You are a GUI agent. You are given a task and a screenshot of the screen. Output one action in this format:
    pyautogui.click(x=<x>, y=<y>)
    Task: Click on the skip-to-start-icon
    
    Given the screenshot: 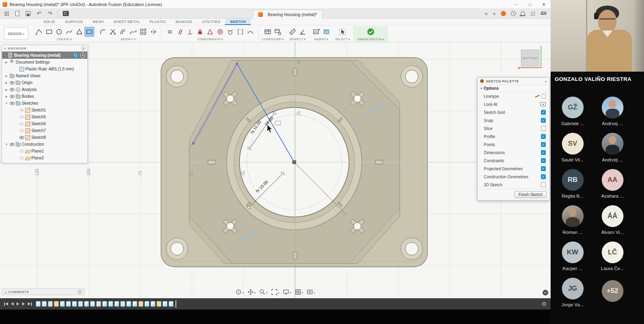 What is the action you would take?
    pyautogui.click(x=6, y=304)
    